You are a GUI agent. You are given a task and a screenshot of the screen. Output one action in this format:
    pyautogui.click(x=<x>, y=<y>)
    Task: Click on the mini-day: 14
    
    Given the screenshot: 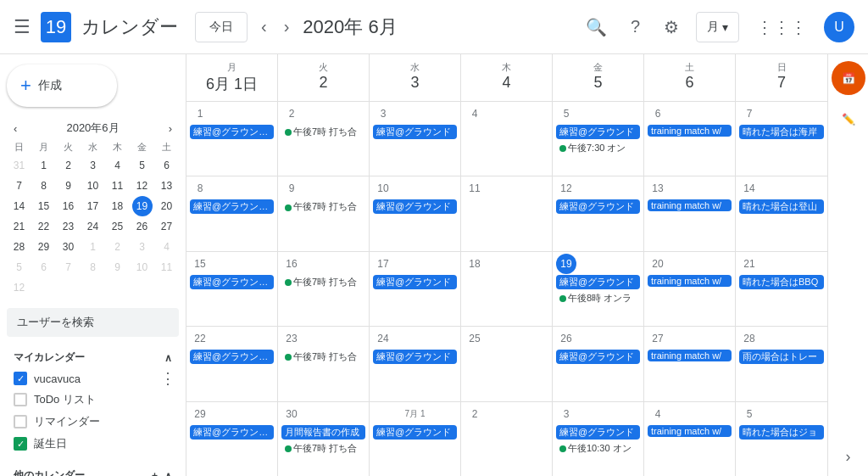 What is the action you would take?
    pyautogui.click(x=19, y=206)
    